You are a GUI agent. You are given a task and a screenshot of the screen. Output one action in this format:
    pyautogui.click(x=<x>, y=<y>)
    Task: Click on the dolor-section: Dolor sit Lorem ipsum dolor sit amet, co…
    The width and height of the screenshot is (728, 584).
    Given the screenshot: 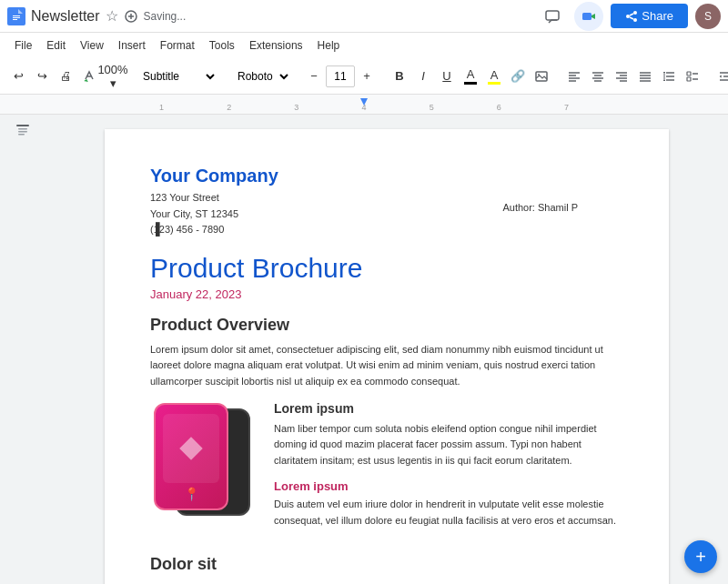 What is the action you would take?
    pyautogui.click(x=387, y=569)
    